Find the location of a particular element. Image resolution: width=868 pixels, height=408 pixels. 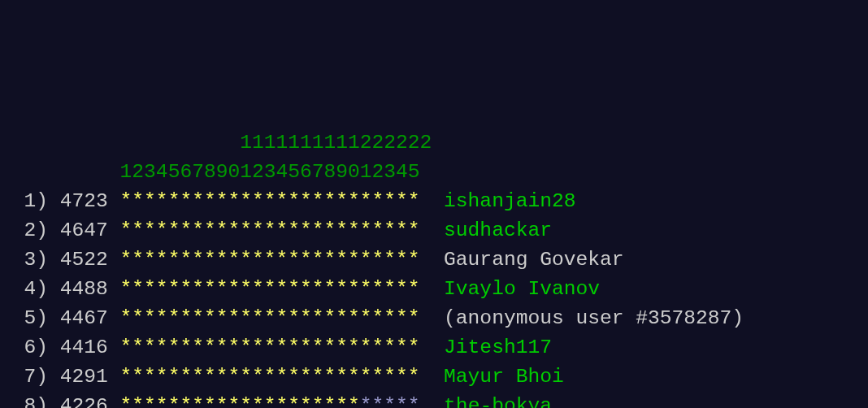

user-link: Ivaylo Ivanov is located at coordinates (522, 289).